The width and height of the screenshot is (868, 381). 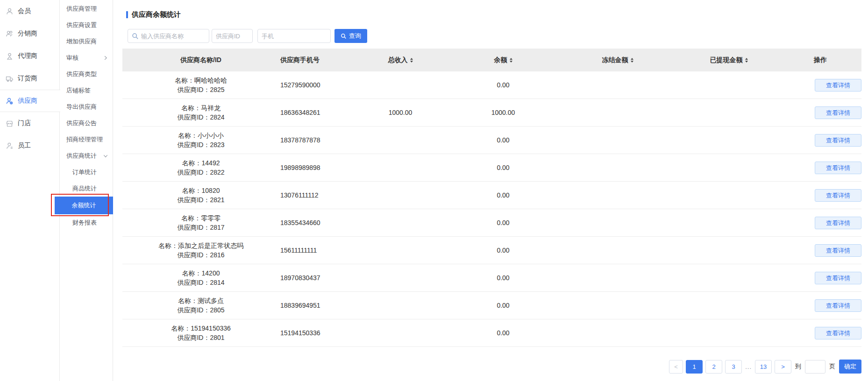 What do you see at coordinates (86, 41) in the screenshot?
I see `menu-item-2: 增加供应商` at bounding box center [86, 41].